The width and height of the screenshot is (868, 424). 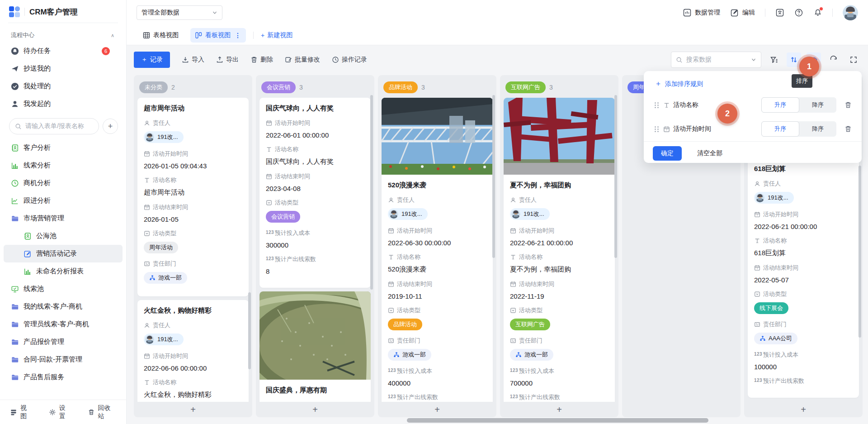 I want to click on user-field-icon, so click(x=391, y=200).